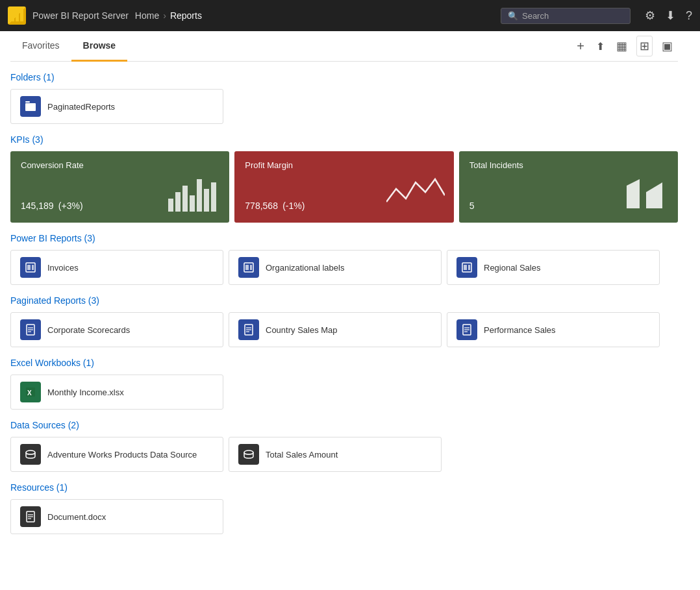  Describe the element at coordinates (644, 46) in the screenshot. I see `grid-view-button: ⊞` at that location.